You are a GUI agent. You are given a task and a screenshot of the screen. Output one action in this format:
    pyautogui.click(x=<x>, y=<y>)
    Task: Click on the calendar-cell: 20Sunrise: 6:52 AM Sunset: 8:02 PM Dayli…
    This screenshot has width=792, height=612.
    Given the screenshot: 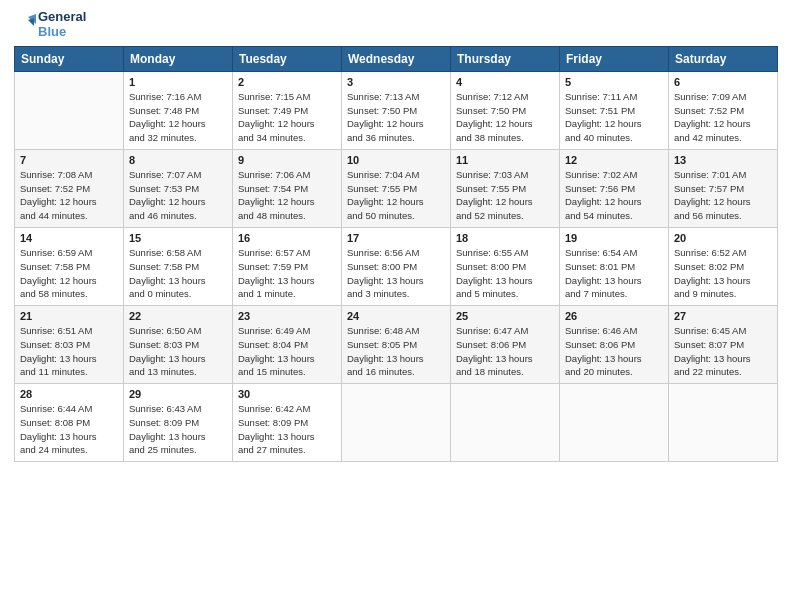 What is the action you would take?
    pyautogui.click(x=724, y=267)
    